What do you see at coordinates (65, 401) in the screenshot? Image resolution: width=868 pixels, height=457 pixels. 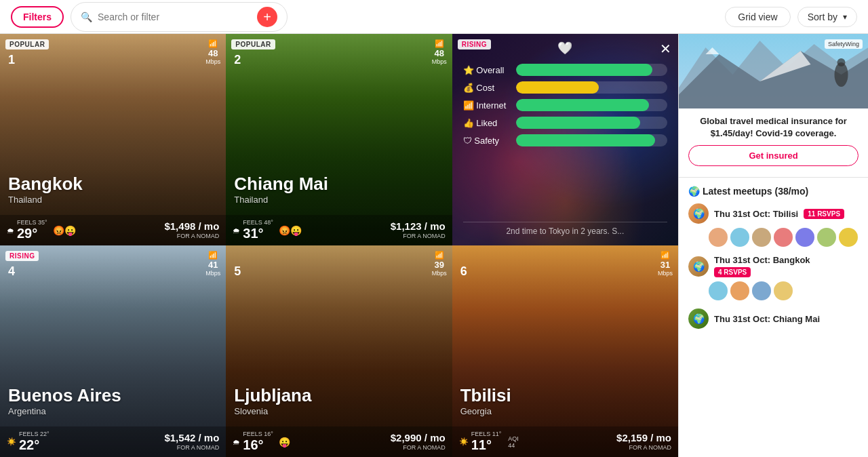 I see `city-name-area: Buenos Aires Argentina` at bounding box center [65, 401].